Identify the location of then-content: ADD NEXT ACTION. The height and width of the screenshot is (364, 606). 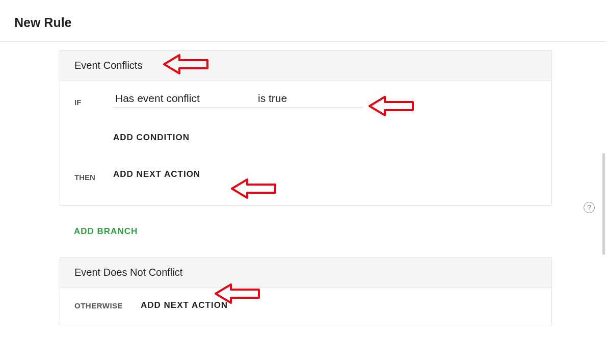
(320, 174).